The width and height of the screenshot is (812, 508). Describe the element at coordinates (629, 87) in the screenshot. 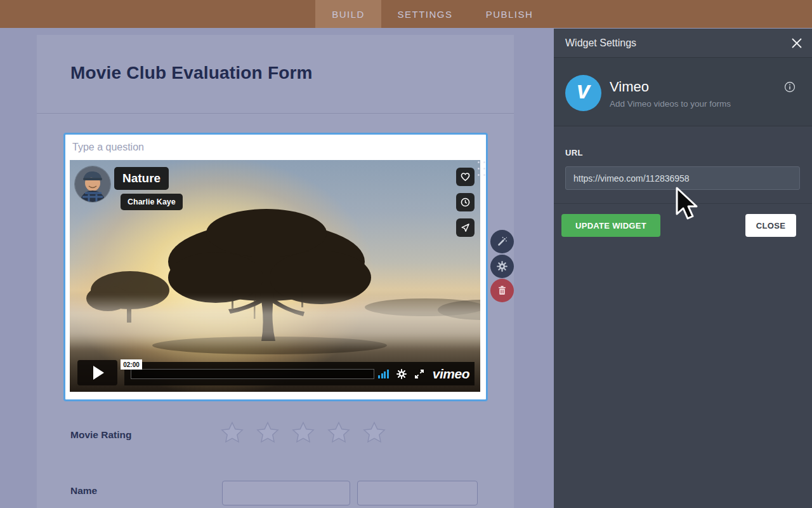

I see `widget-name: Vimeo` at that location.